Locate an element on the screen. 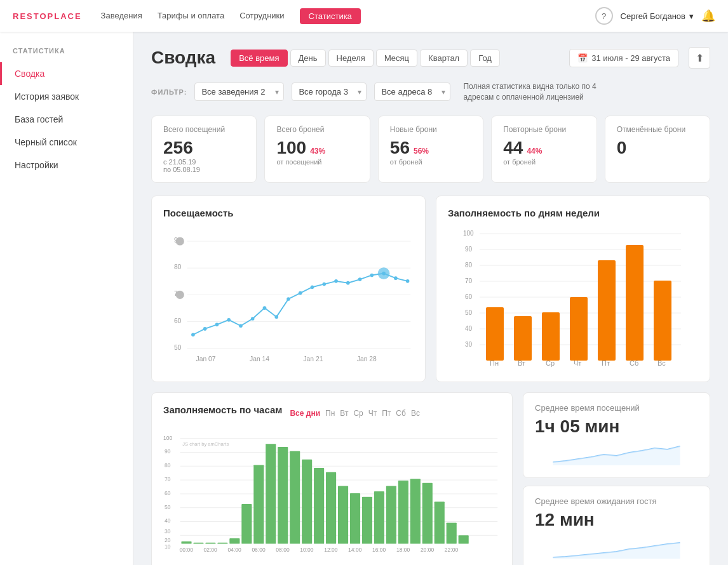 This screenshot has height=565, width=728. svg-text: Jan 14 is located at coordinates (259, 359).